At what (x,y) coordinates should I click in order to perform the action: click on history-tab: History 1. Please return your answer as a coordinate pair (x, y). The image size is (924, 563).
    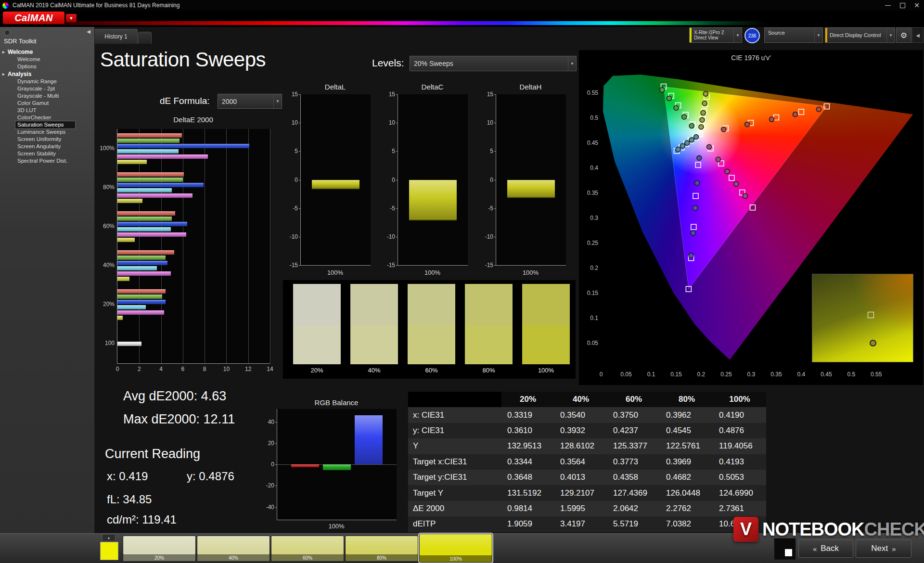
    Looking at the image, I should click on (116, 37).